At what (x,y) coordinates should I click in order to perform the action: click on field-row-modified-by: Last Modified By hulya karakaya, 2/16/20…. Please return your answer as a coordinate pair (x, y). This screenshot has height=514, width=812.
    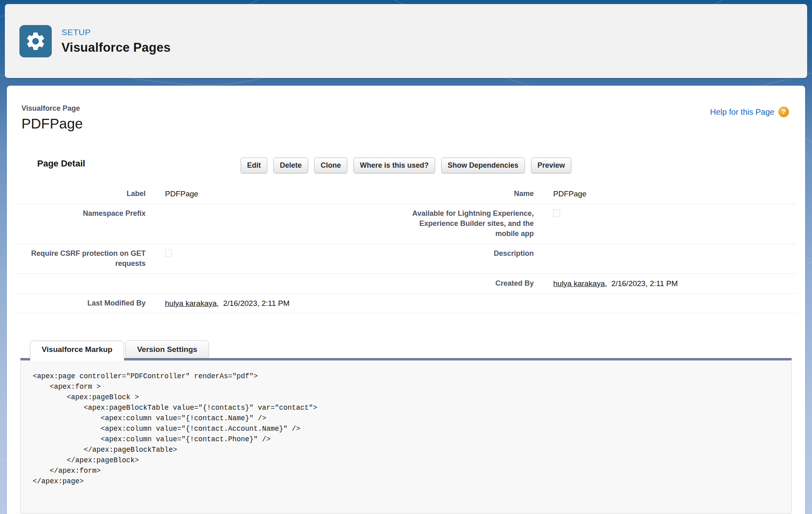
    Looking at the image, I should click on (406, 304).